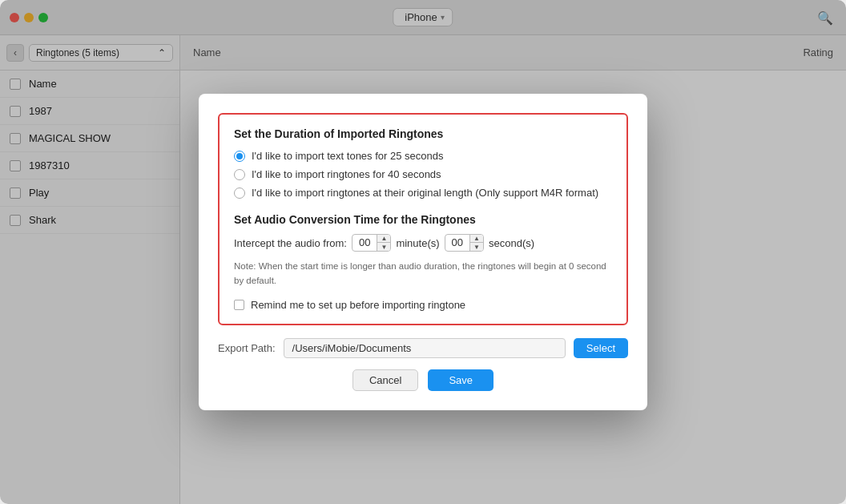 The height and width of the screenshot is (504, 846). What do you see at coordinates (290, 244) in the screenshot?
I see `intercept-label: Intercept the audio from:` at bounding box center [290, 244].